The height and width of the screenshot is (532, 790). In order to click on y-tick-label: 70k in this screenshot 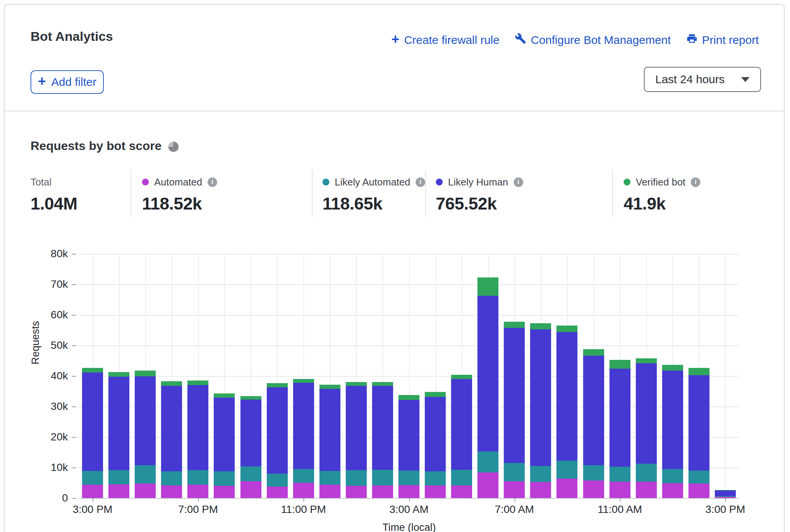, I will do `click(45, 284)`.